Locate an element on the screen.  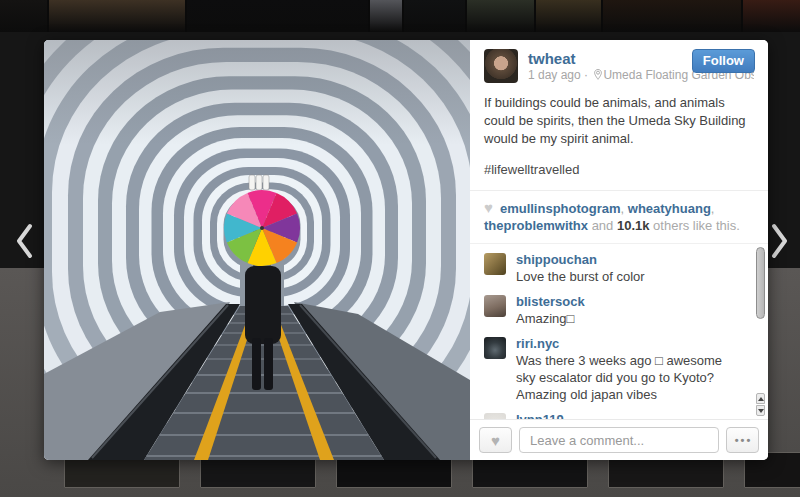
comment-body: blistersockAmazing□ is located at coordinates (630, 310).